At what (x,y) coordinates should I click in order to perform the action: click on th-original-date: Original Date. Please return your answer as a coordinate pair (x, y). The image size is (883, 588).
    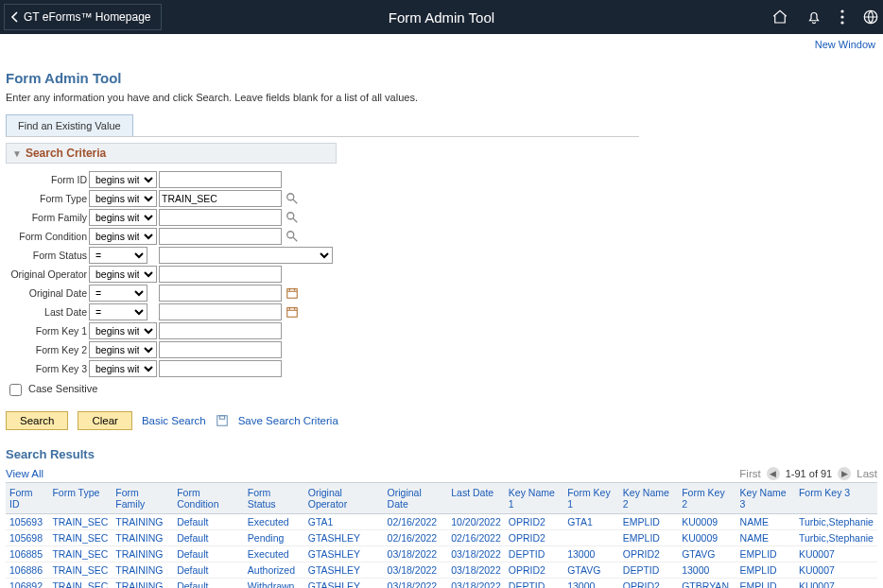
    Looking at the image, I should click on (405, 498).